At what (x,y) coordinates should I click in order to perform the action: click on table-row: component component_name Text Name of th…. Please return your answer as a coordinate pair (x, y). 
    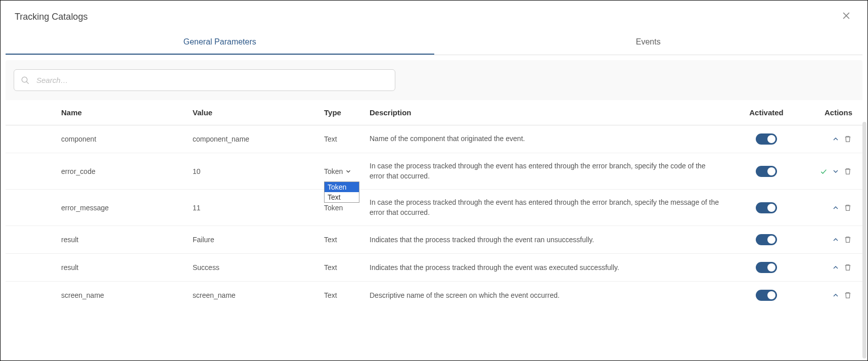
    Looking at the image, I should click on (434, 140).